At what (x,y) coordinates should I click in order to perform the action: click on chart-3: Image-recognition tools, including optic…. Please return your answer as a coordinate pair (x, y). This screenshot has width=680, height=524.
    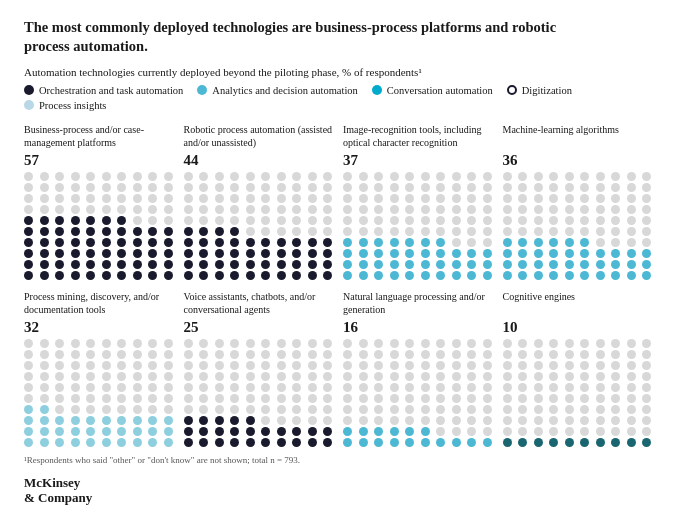
    Looking at the image, I should click on (420, 202).